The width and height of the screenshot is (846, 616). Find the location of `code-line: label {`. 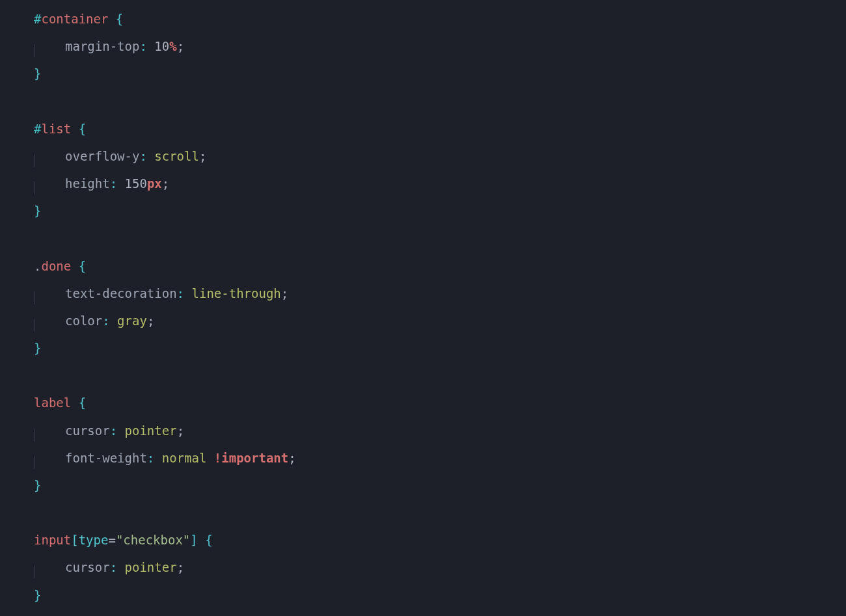

code-line: label { is located at coordinates (440, 403).